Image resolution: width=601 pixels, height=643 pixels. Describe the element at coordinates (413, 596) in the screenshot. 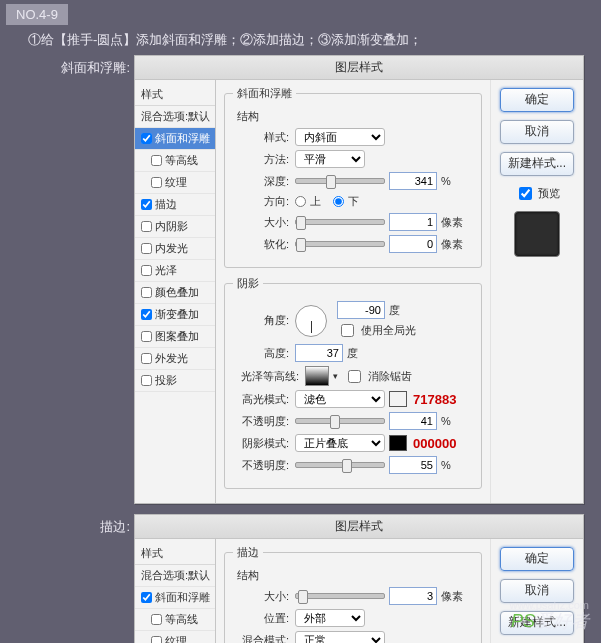

I see `stroke-size-input` at that location.